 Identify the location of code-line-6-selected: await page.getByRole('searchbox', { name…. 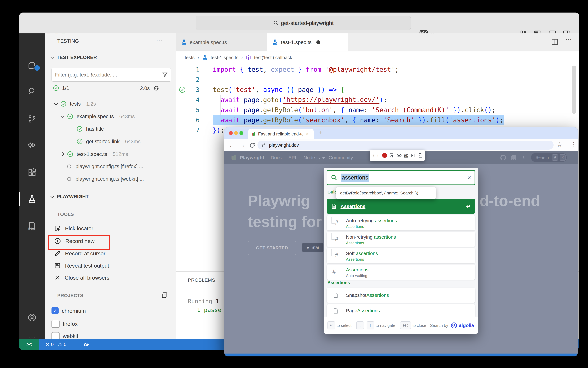
(359, 120).